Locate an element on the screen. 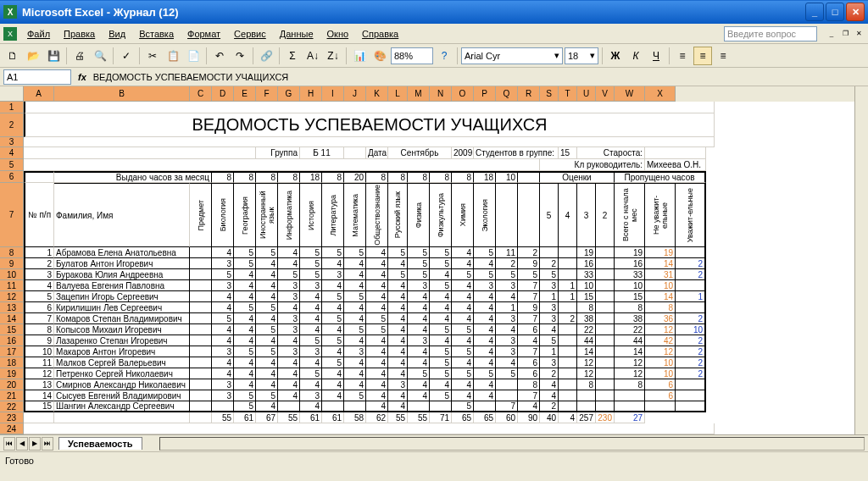  doc-restore-button: ❐ is located at coordinates (845, 34).